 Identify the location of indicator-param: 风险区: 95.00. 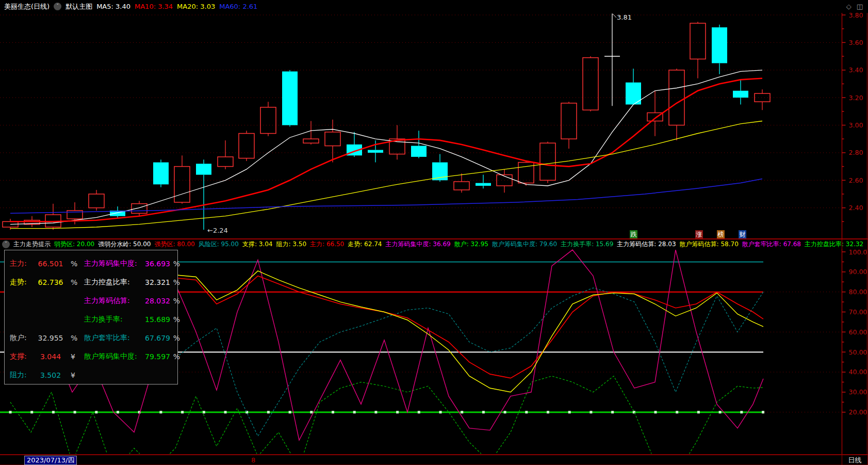
(219, 245).